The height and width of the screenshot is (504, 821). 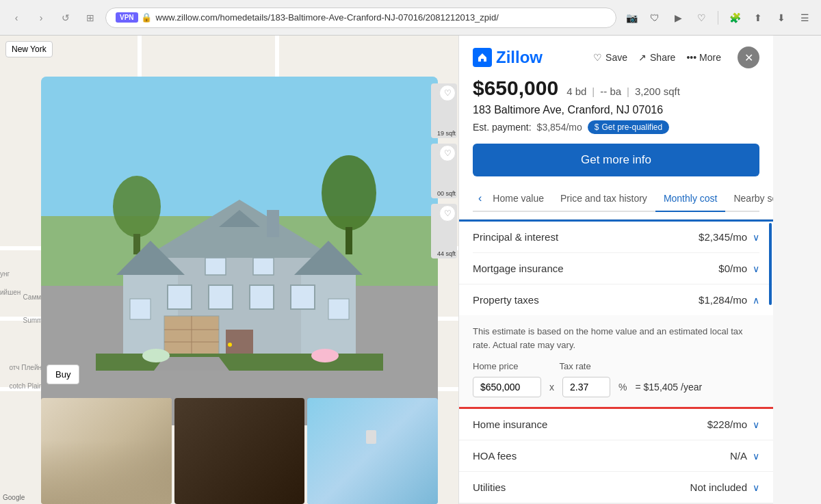 I want to click on home-insurance-row: Home insurance $228/mo ∨, so click(x=616, y=425).